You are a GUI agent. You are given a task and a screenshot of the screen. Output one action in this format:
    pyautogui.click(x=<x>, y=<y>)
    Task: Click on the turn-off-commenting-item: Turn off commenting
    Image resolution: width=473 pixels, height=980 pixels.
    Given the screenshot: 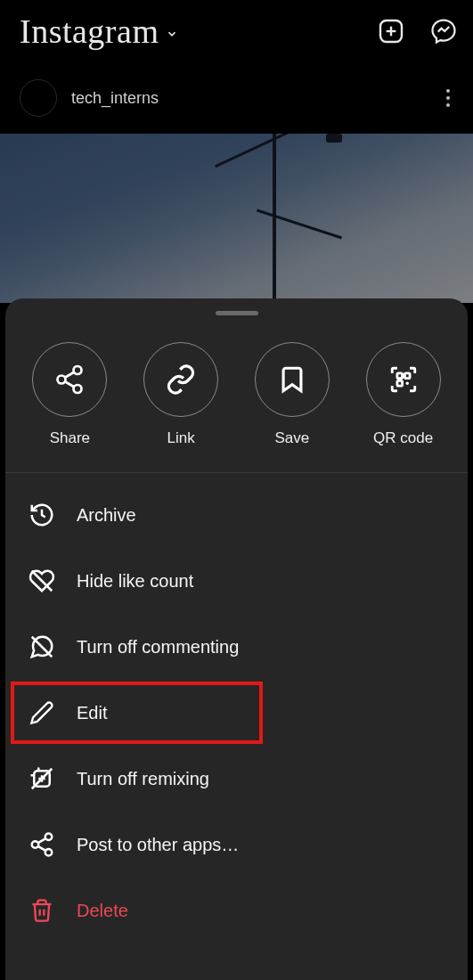 What is the action you would take?
    pyautogui.click(x=237, y=647)
    